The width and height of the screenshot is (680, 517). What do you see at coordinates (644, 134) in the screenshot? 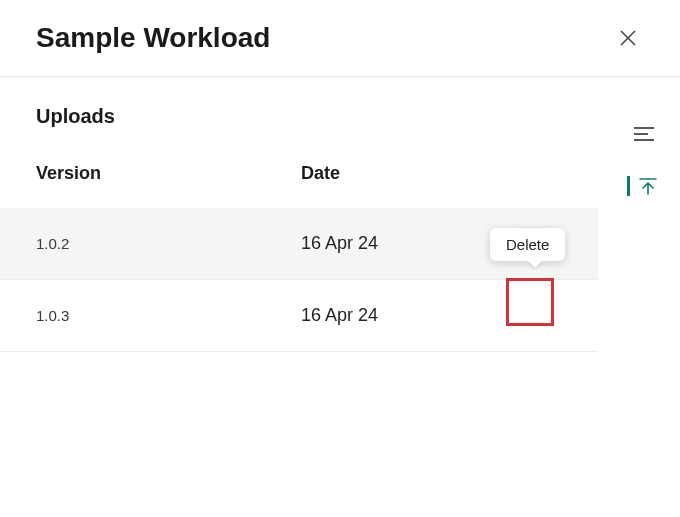
I see `menu-button` at bounding box center [644, 134].